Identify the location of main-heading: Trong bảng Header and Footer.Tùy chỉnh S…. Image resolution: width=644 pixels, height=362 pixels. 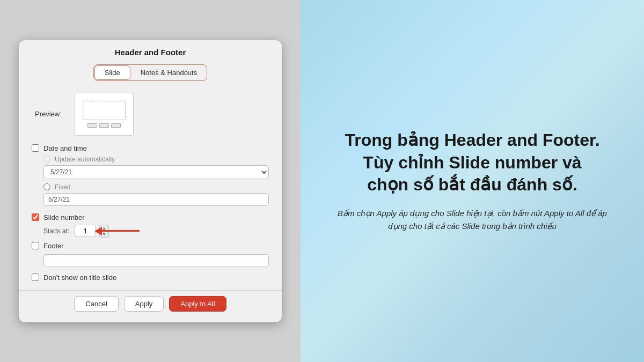
(472, 163).